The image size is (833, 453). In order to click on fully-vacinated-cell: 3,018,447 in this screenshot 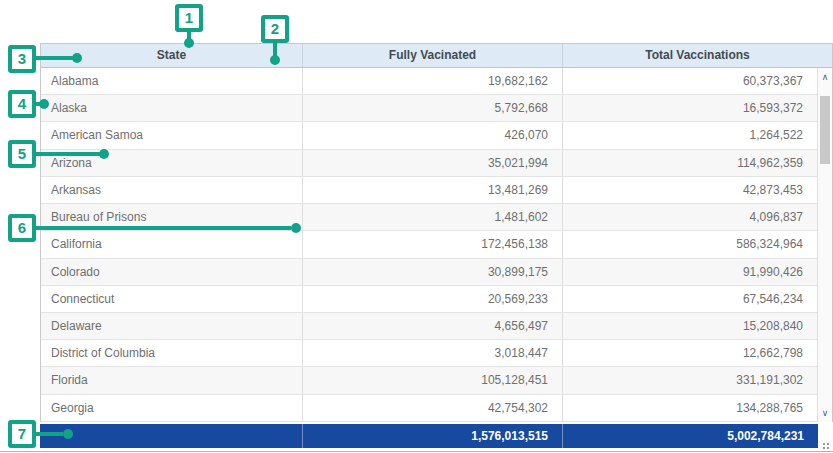, I will do `click(433, 353)`.